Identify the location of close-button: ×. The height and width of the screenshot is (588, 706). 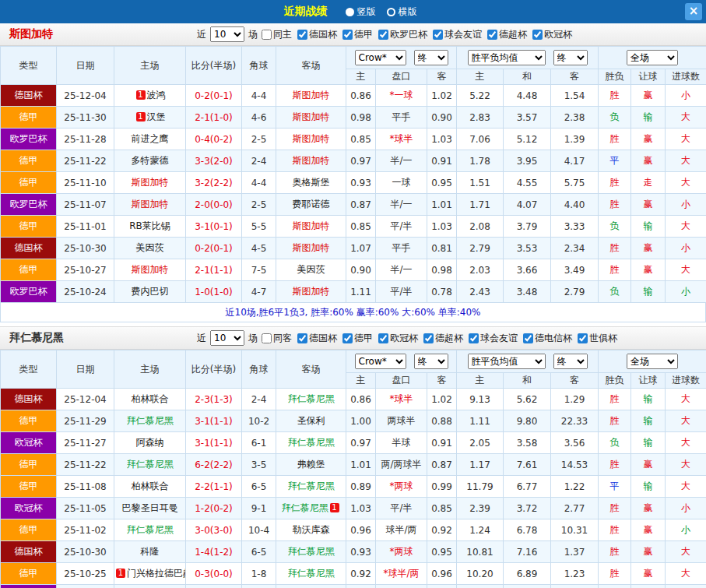
(694, 12).